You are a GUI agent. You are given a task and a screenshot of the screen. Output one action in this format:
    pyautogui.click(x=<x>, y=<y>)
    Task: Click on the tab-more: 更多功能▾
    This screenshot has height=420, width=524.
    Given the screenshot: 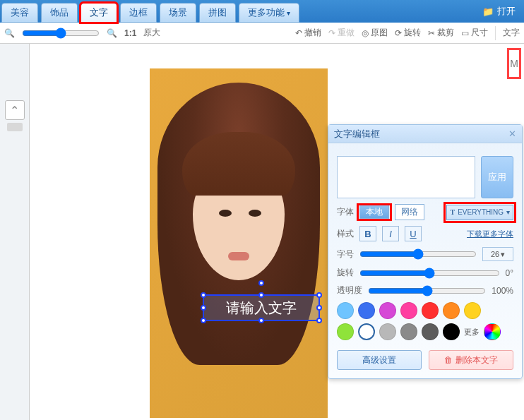 What is the action you would take?
    pyautogui.click(x=269, y=13)
    